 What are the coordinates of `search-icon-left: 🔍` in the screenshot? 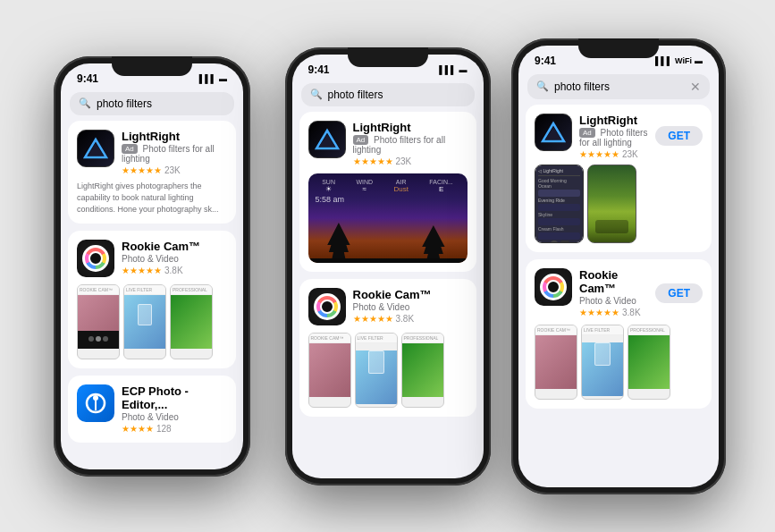 It's located at (85, 104).